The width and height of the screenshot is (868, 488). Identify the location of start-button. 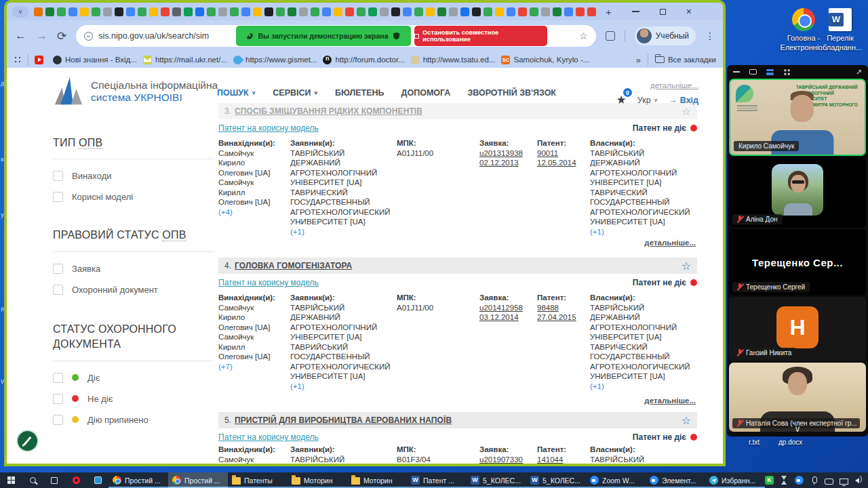
(11, 480).